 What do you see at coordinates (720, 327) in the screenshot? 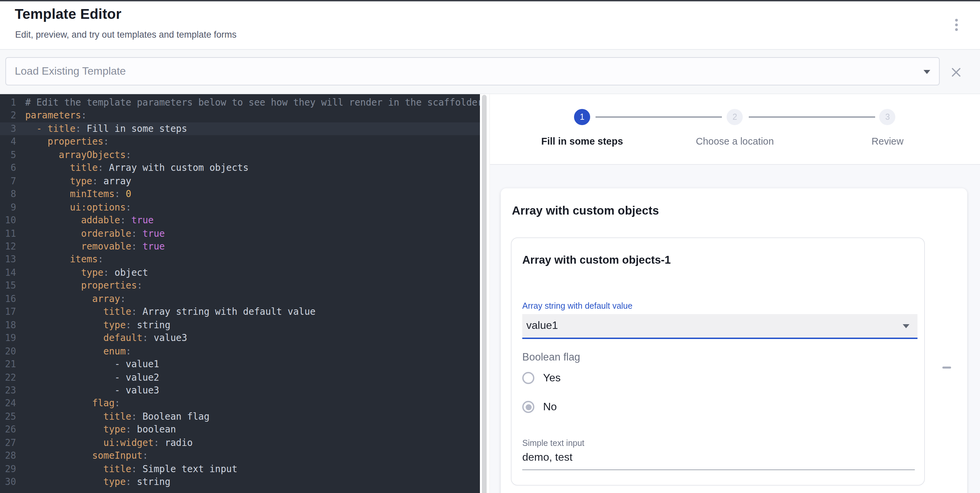
I see `array-string-select: value1` at bounding box center [720, 327].